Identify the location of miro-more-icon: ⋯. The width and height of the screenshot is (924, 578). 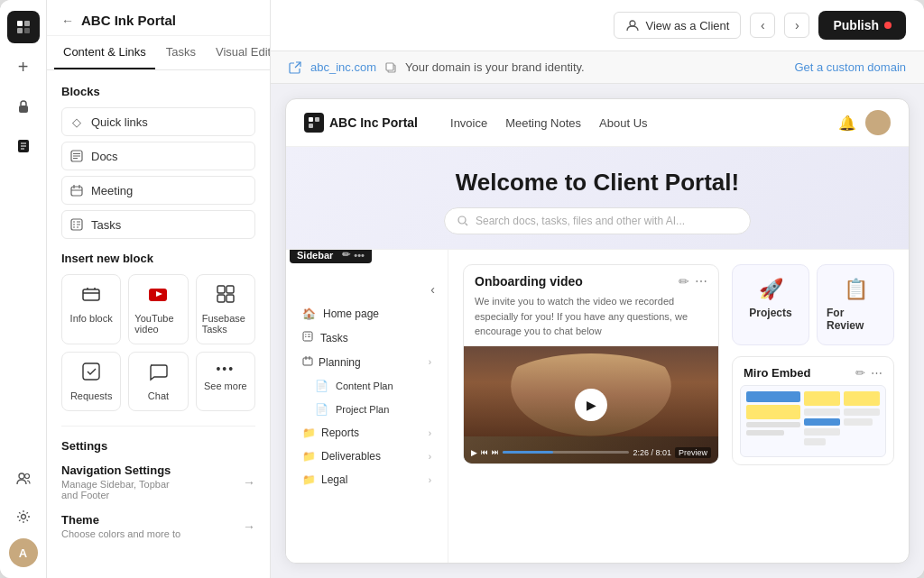
(877, 373).